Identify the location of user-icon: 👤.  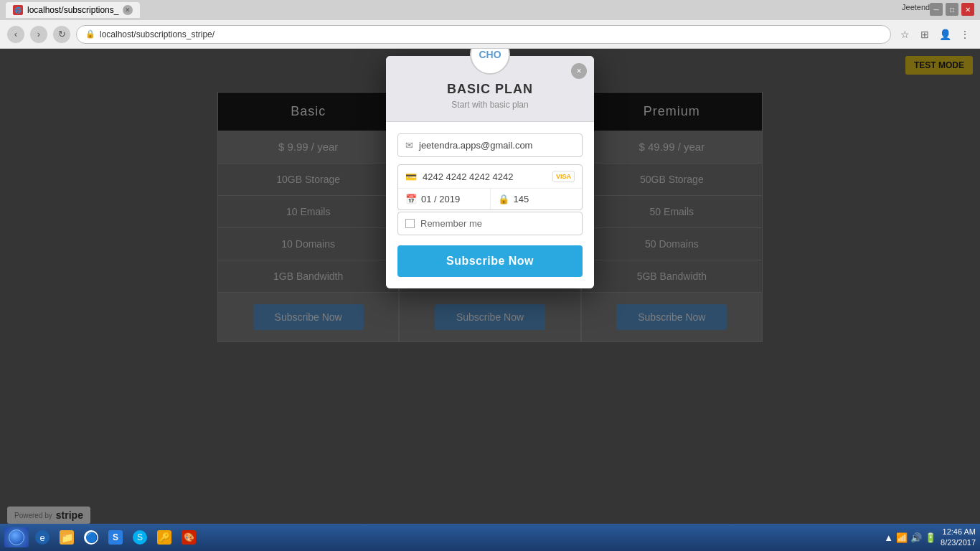
(945, 34).